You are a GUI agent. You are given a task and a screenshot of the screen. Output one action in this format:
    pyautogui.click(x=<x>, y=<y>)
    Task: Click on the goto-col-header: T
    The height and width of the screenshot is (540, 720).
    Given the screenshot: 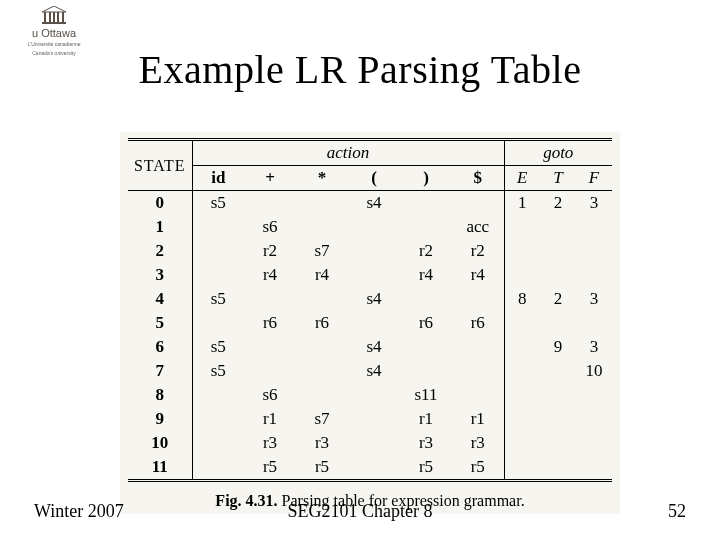 What is the action you would take?
    pyautogui.click(x=558, y=178)
    